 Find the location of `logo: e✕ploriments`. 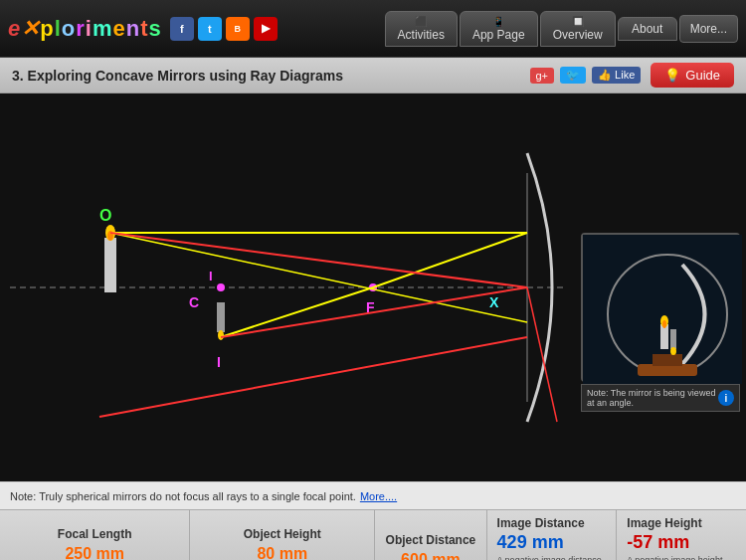

logo: e✕ploriments is located at coordinates (86, 29).